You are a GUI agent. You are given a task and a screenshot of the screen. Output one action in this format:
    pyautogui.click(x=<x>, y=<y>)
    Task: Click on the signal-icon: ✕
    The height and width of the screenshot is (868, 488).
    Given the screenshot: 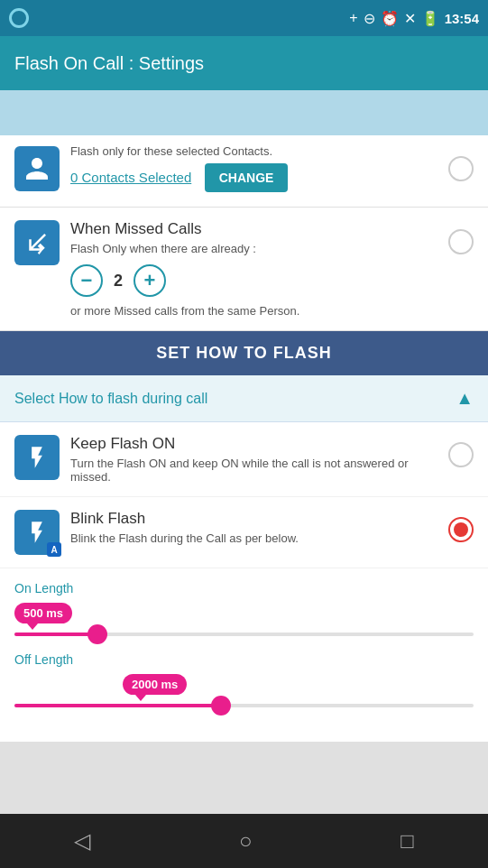 What is the action you would take?
    pyautogui.click(x=410, y=18)
    